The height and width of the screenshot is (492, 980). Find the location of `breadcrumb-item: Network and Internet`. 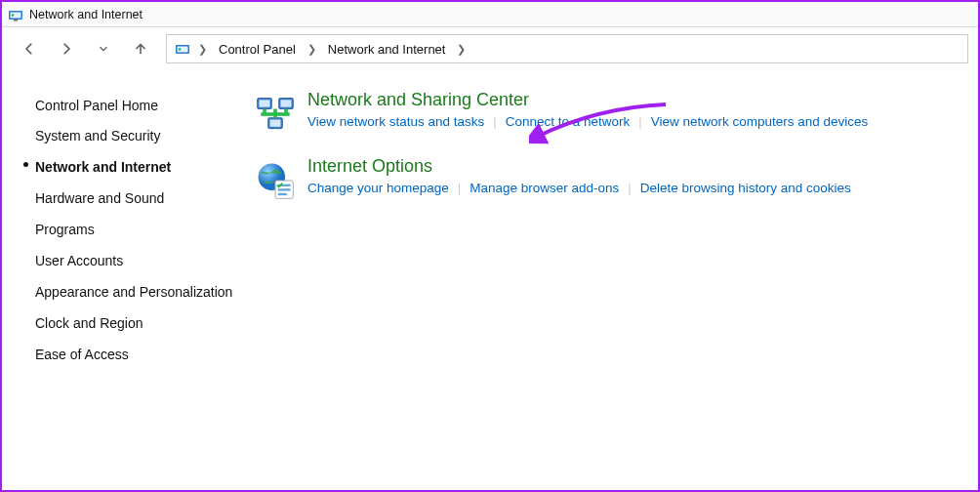

breadcrumb-item: Network and Internet is located at coordinates (387, 49).